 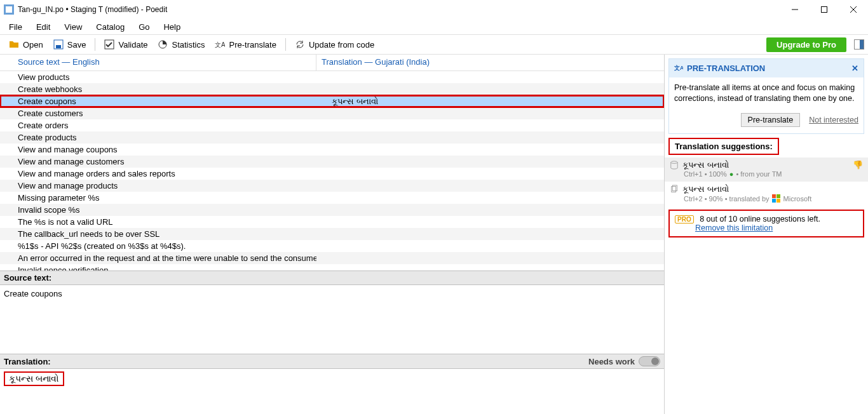 What do you see at coordinates (43, 27) in the screenshot?
I see `menu-edit: Edit` at bounding box center [43, 27].